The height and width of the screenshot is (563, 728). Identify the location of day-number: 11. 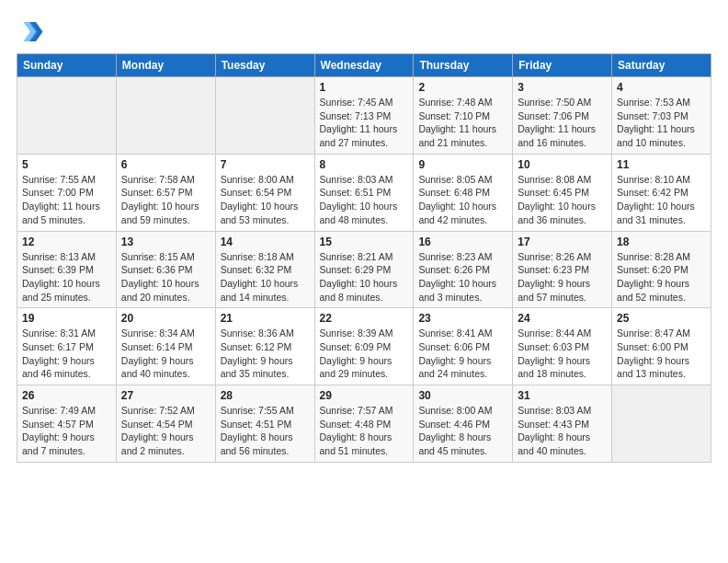
(662, 165).